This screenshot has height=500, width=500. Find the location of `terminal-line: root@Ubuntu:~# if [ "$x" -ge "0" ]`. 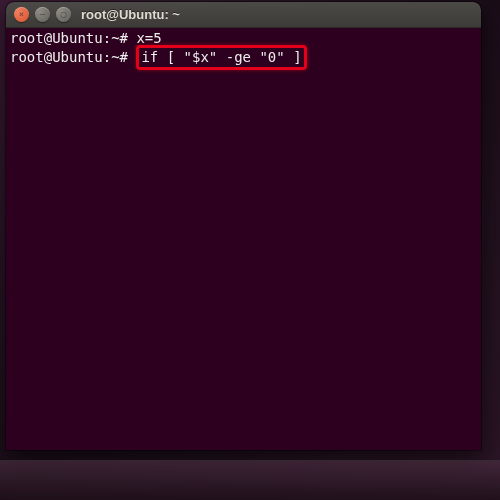

terminal-line: root@Ubuntu:~# if [ "$x" -ge "0" ] is located at coordinates (244, 58).